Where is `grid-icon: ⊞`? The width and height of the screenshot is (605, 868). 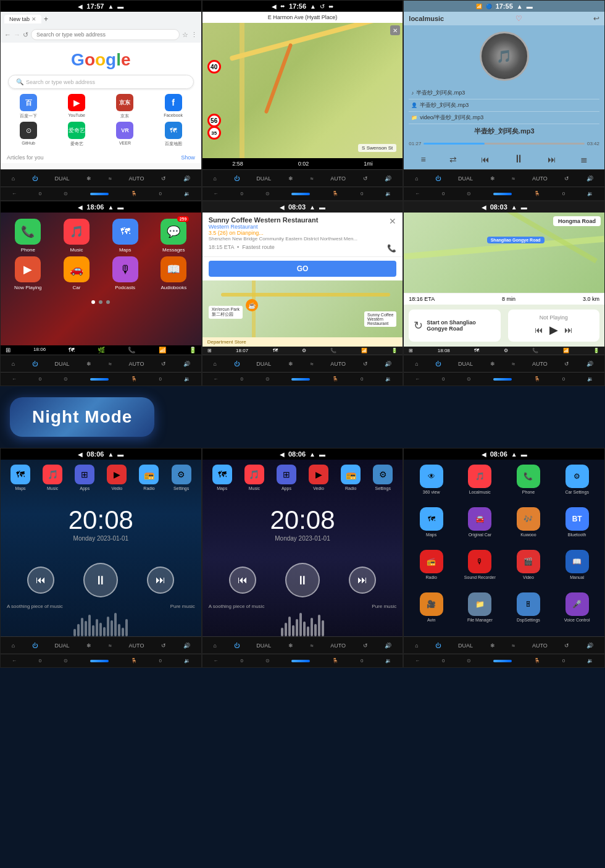
grid-icon: ⊞ is located at coordinates (411, 351).